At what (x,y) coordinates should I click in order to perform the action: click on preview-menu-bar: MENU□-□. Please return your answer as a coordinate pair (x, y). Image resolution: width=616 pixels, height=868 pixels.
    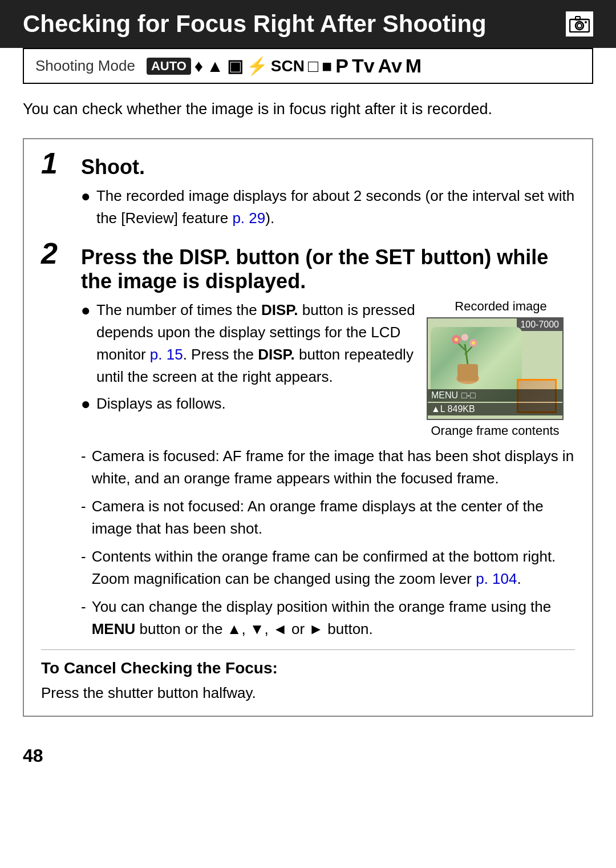
    Looking at the image, I should click on (495, 395).